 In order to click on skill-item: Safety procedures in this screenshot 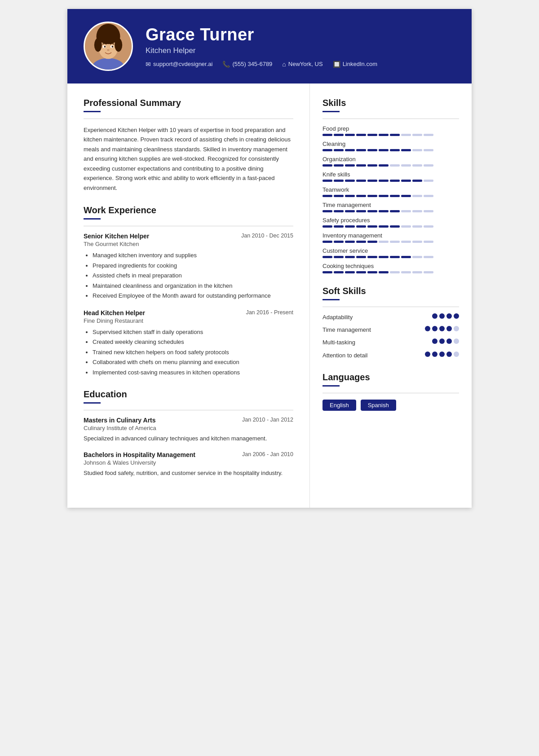, I will do `click(391, 222)`.